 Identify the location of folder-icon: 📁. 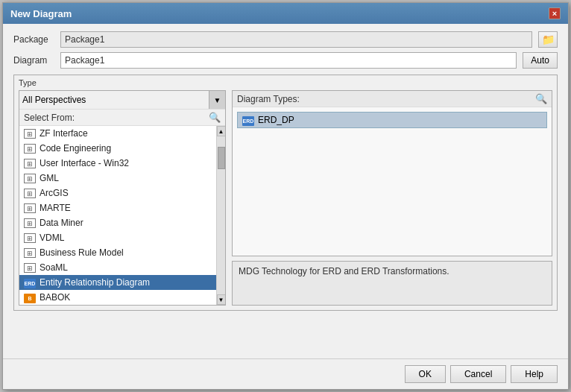
(549, 39).